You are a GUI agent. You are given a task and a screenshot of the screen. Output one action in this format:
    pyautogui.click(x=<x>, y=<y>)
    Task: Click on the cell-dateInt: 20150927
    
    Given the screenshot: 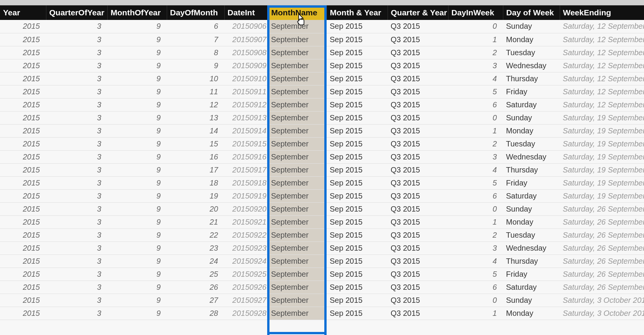 What is the action you would take?
    pyautogui.click(x=246, y=300)
    